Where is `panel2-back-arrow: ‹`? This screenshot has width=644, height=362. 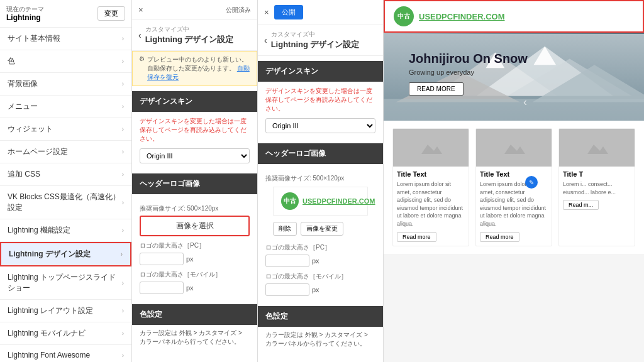 panel2-back-arrow: ‹ is located at coordinates (265, 40).